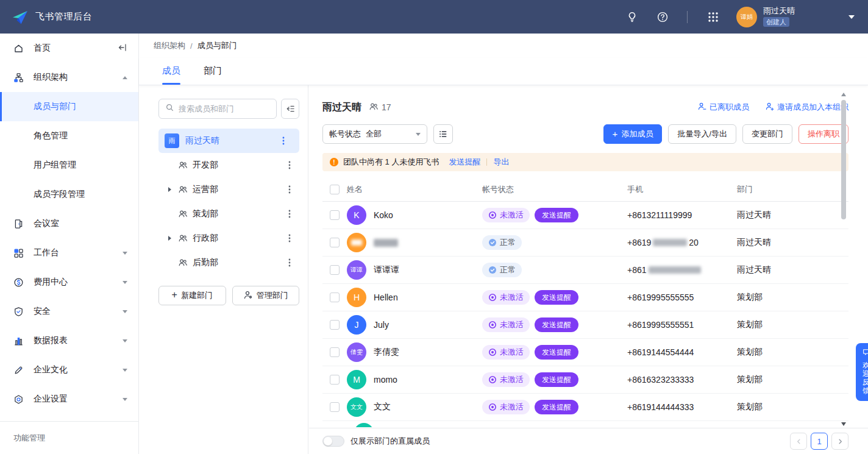  I want to click on sidebar-item-数据报表: 数据报表, so click(69, 341).